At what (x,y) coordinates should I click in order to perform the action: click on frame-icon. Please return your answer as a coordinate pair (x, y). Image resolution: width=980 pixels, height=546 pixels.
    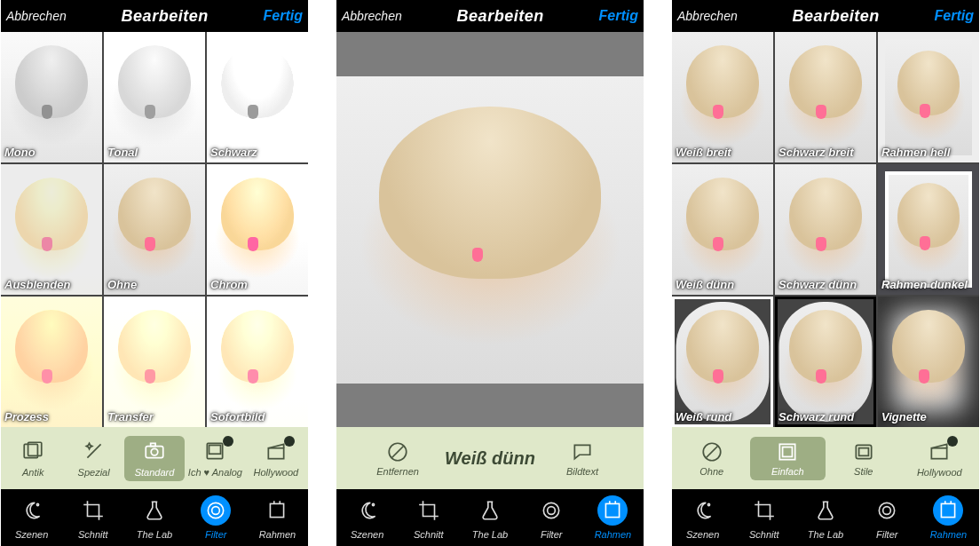
    Looking at the image, I should click on (948, 510).